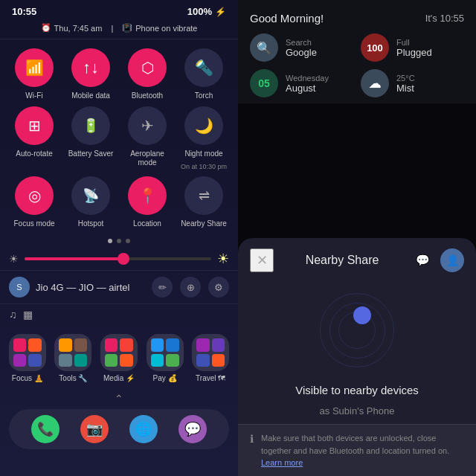 The image size is (476, 476). I want to click on bottom-arrow: ⌃, so click(119, 399).